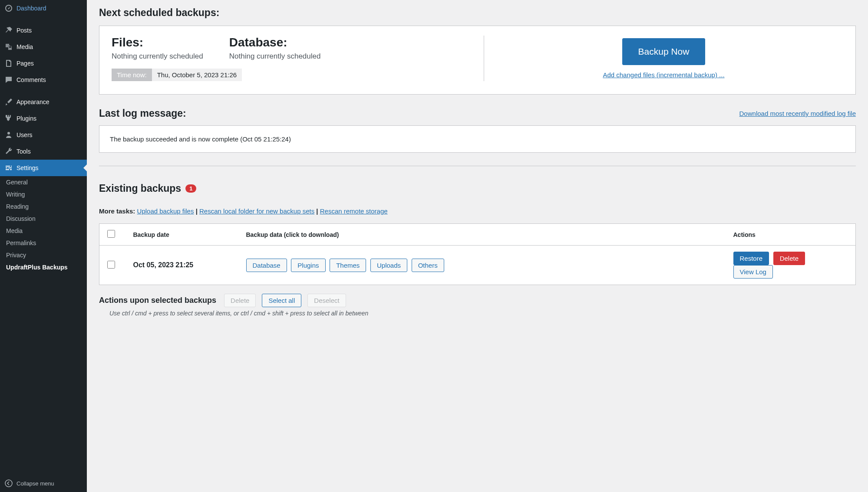 The image size is (868, 492). Describe the element at coordinates (43, 168) in the screenshot. I see `sidebar-item-settings: Settings` at that location.